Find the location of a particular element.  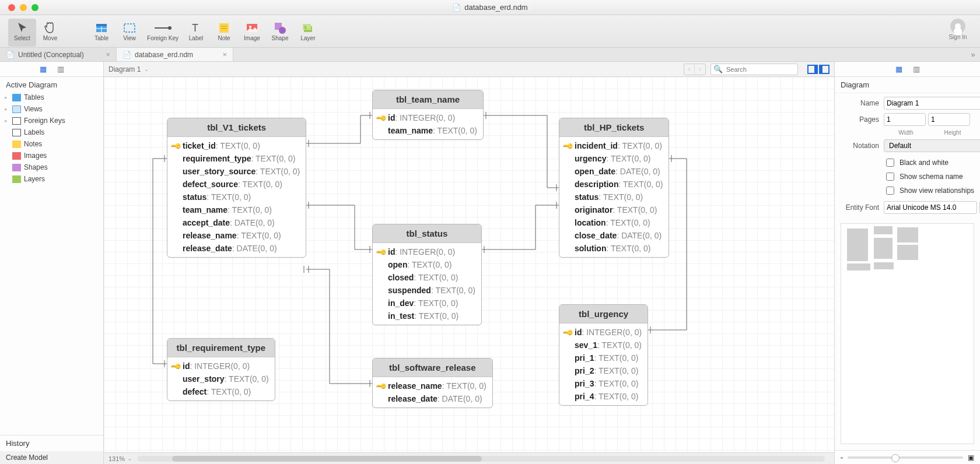

props-tab-a-icon: ▦ is located at coordinates (899, 69).